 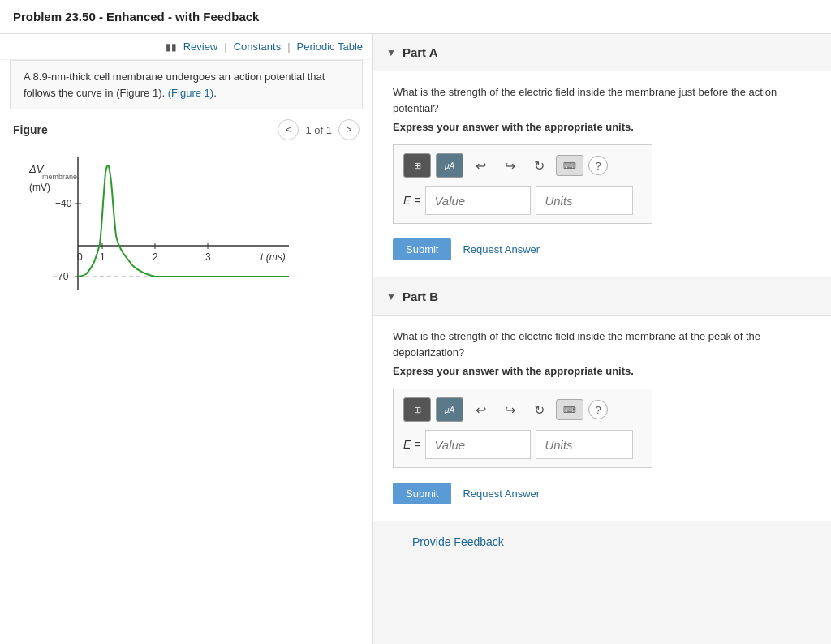 What do you see at coordinates (391, 297) in the screenshot?
I see `part-b-collapse-icon: ▼` at bounding box center [391, 297].